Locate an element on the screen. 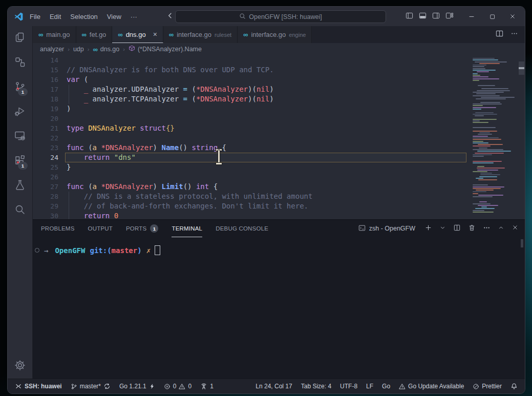  new-terminal-icon is located at coordinates (428, 228).